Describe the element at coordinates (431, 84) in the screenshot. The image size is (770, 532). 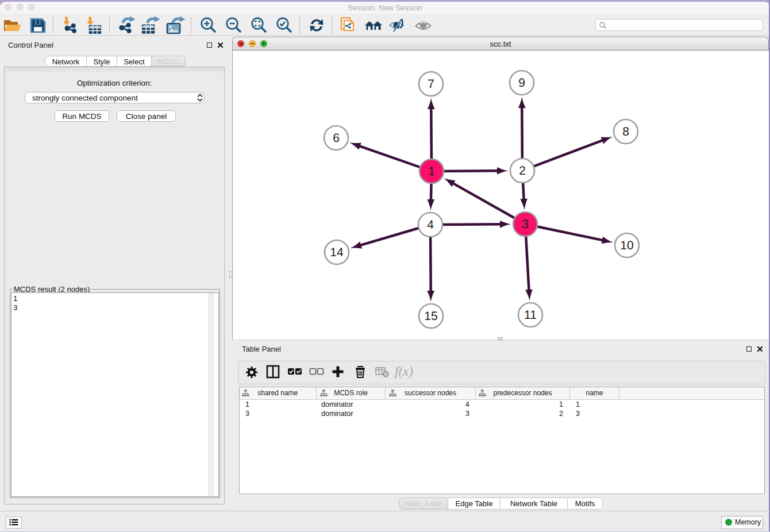
I see `svg-text: 7` at that location.